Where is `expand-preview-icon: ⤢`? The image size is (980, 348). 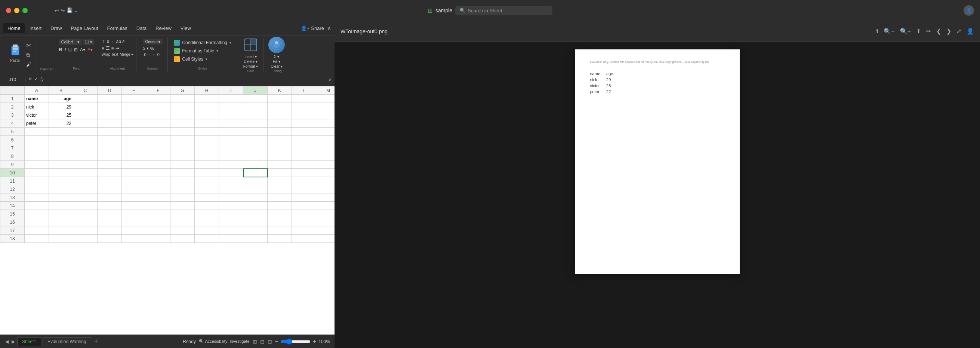 expand-preview-icon: ⤢ is located at coordinates (959, 31).